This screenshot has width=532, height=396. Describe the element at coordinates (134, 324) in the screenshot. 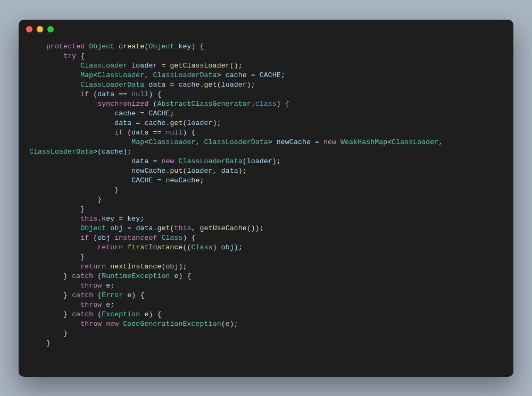

I see `code-line: throw new CodeGenerationException(e);` at that location.